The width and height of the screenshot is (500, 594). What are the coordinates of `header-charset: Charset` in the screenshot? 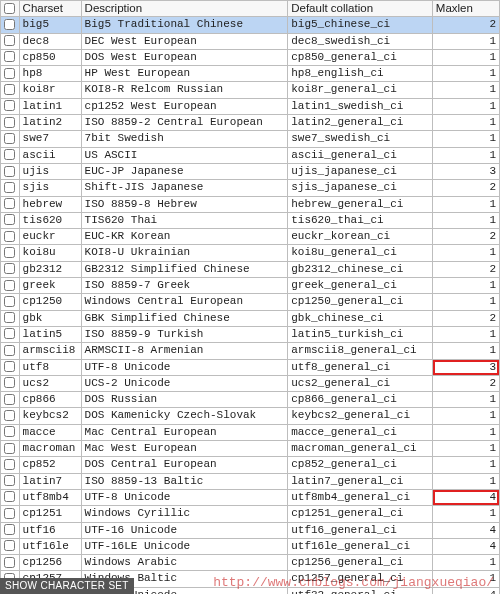 It's located at (50, 9).